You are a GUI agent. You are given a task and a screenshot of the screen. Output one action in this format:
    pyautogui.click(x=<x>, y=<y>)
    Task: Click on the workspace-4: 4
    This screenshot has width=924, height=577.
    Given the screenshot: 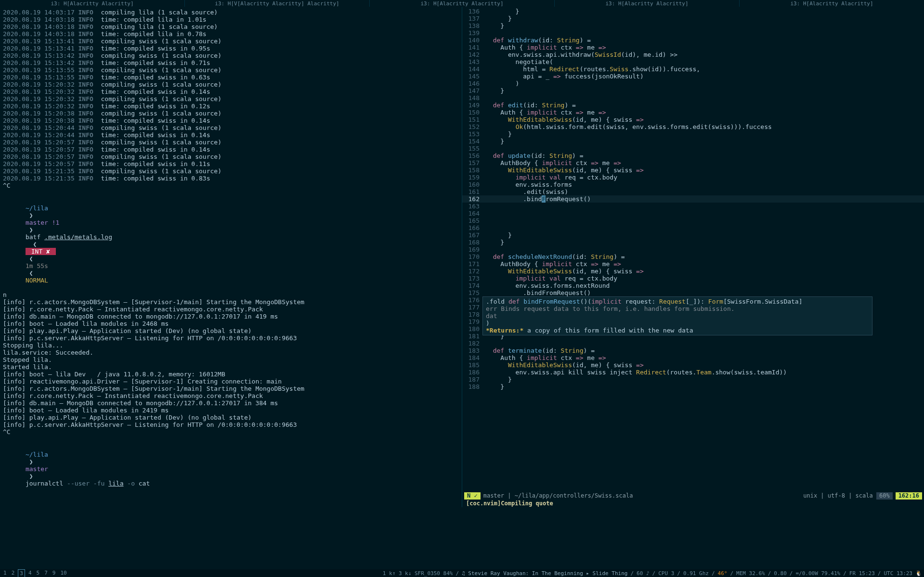 What is the action you would take?
    pyautogui.click(x=30, y=574)
    